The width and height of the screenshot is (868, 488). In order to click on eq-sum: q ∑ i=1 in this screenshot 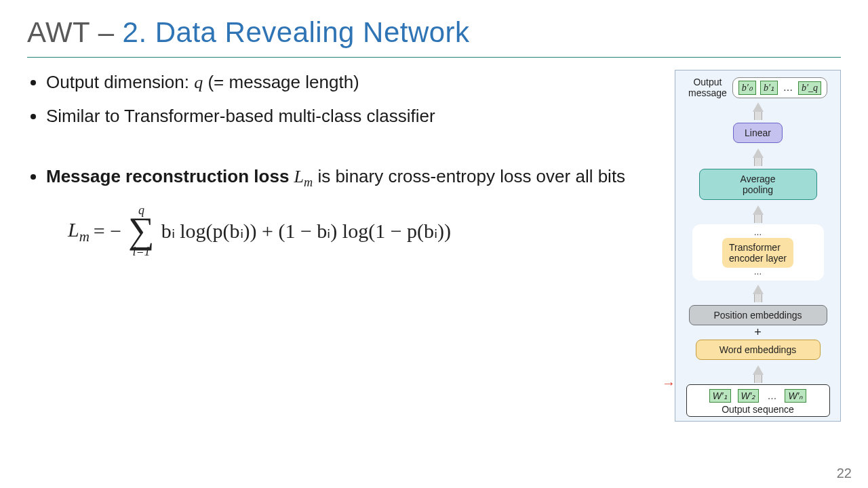, I will do `click(141, 230)`.